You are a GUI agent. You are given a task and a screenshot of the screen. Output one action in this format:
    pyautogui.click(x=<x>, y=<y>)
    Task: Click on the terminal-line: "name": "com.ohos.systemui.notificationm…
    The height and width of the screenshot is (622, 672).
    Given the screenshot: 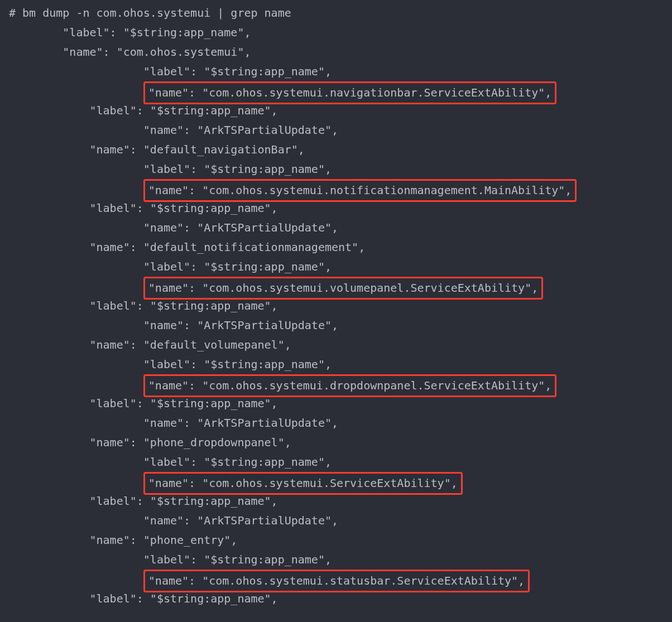 What is the action you would take?
    pyautogui.click(x=336, y=189)
    